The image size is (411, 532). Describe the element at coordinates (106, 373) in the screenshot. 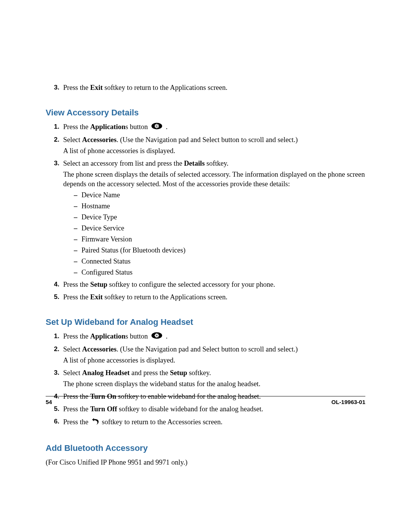

I see `menu-item-name: Analog Headset` at that location.